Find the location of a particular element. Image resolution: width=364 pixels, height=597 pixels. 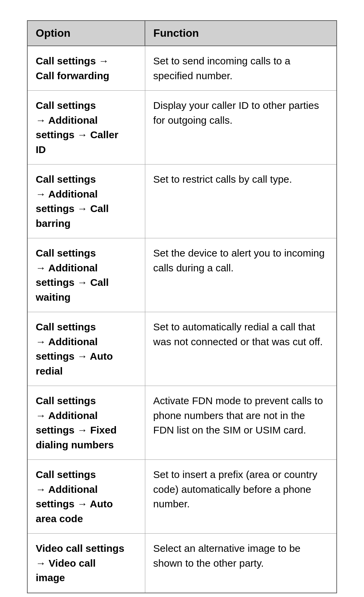

function-header: Function is located at coordinates (241, 33).